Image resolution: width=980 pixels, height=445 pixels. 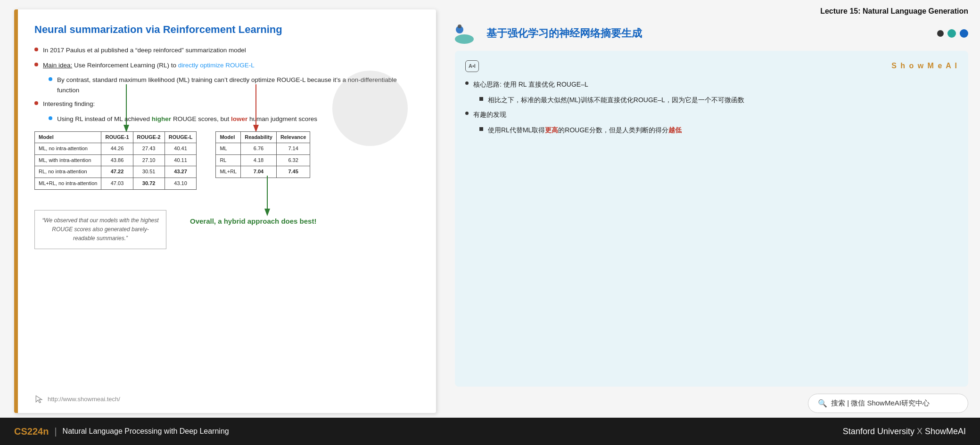 I want to click on bottom-right: Stanford University X ShowMeAI, so click(x=904, y=431).